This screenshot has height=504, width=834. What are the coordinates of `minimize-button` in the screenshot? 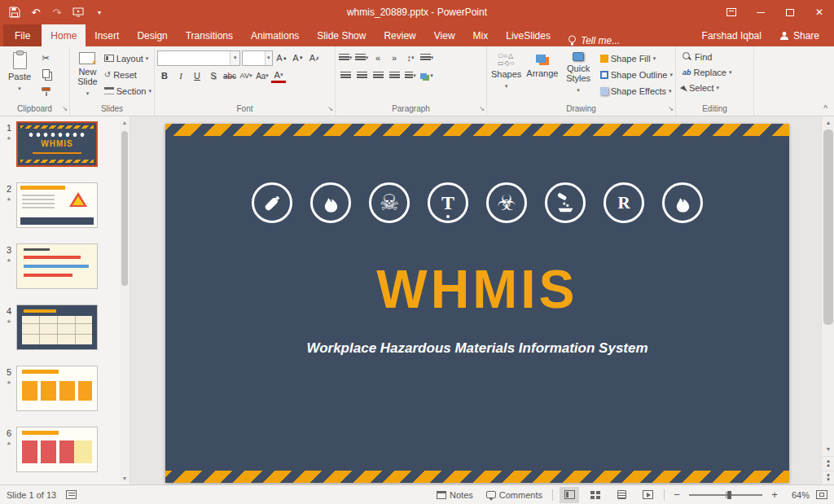 It's located at (761, 12).